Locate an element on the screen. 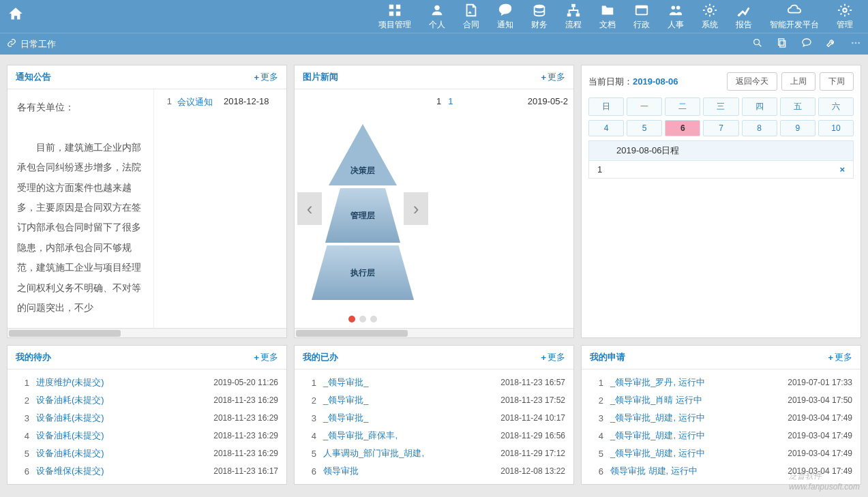  nav-manage: 管理 is located at coordinates (845, 16).